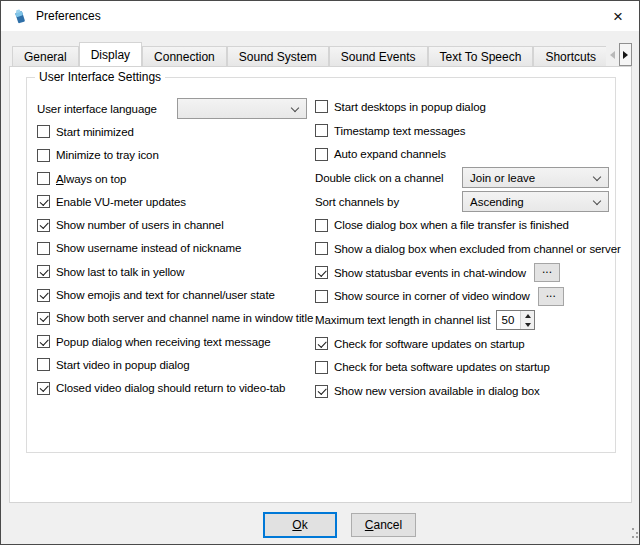  Describe the element at coordinates (308, 54) in the screenshot. I see `tab-bar: GeneralDisplayConnectionSound SystemSoun…` at that location.